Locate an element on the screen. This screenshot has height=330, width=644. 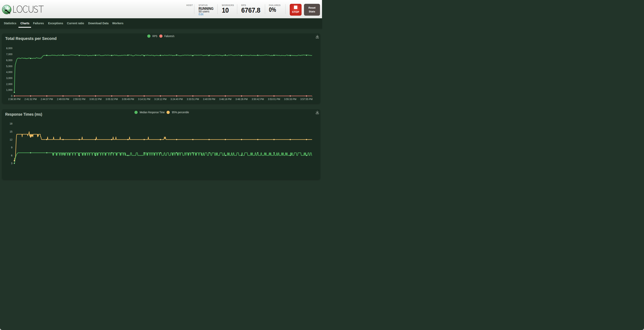
svg-text: 6 is located at coordinates (12, 156).